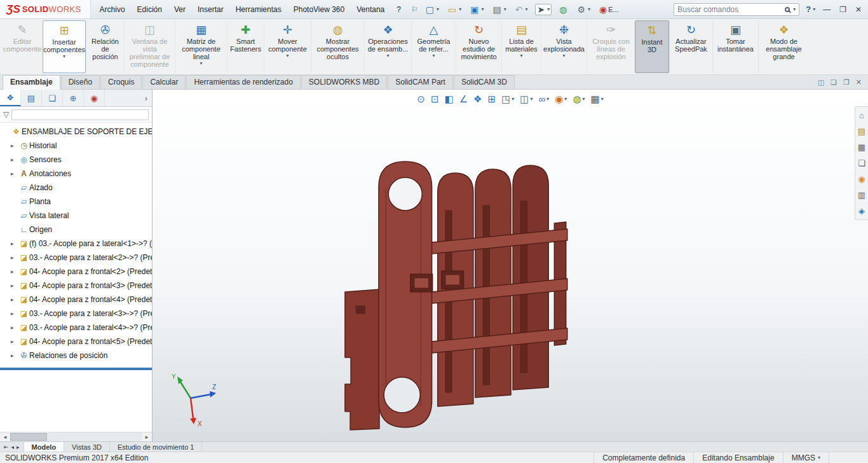 This screenshot has height=463, width=868. I want to click on scroll-tabs-left-icon: ◂, so click(13, 447).